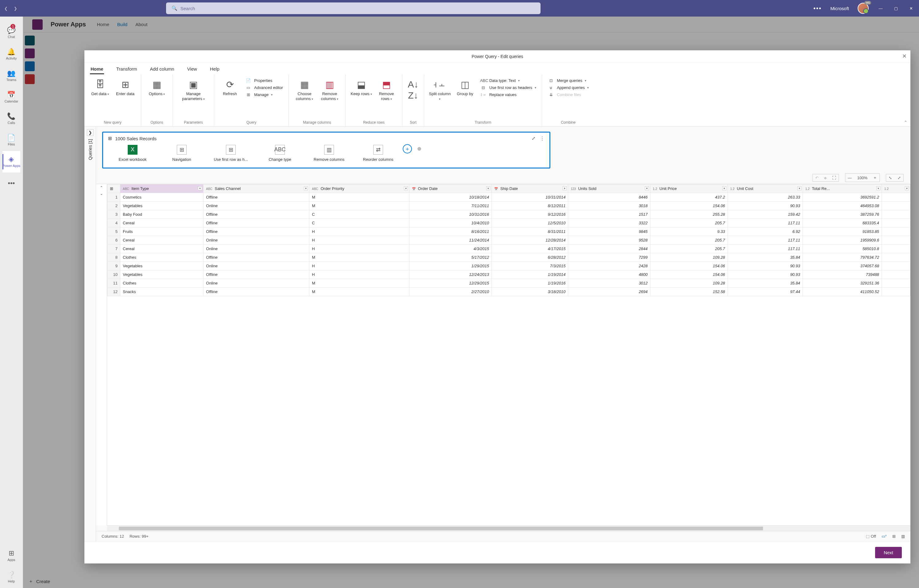 The image size is (919, 588). I want to click on column-header-order-priority: ABC Order Priority▾, so click(359, 189).